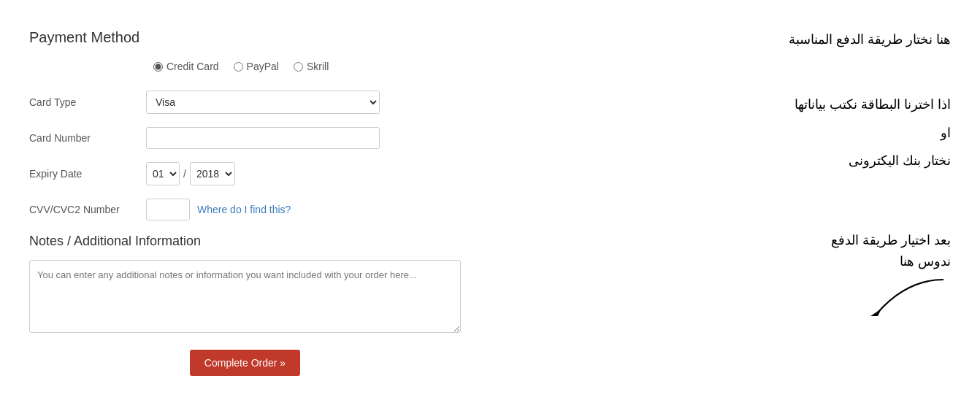  I want to click on cvv-input, so click(168, 210).